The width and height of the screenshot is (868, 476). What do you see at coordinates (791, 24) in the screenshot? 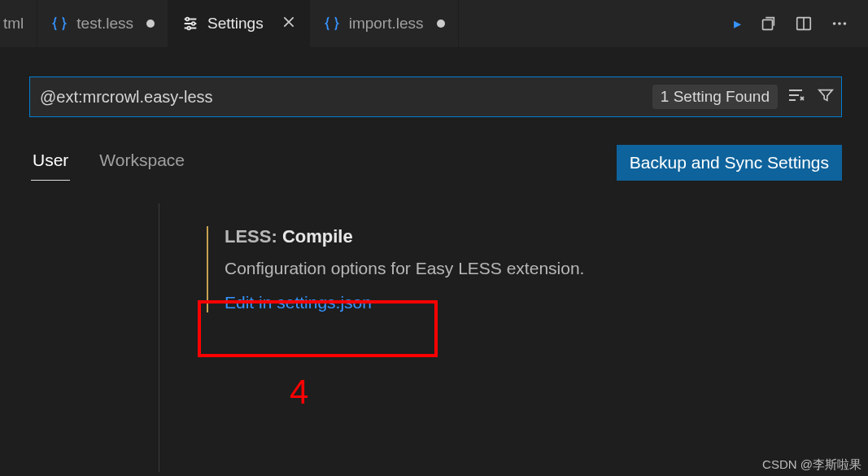
I see `editor-actions: ▸` at bounding box center [791, 24].